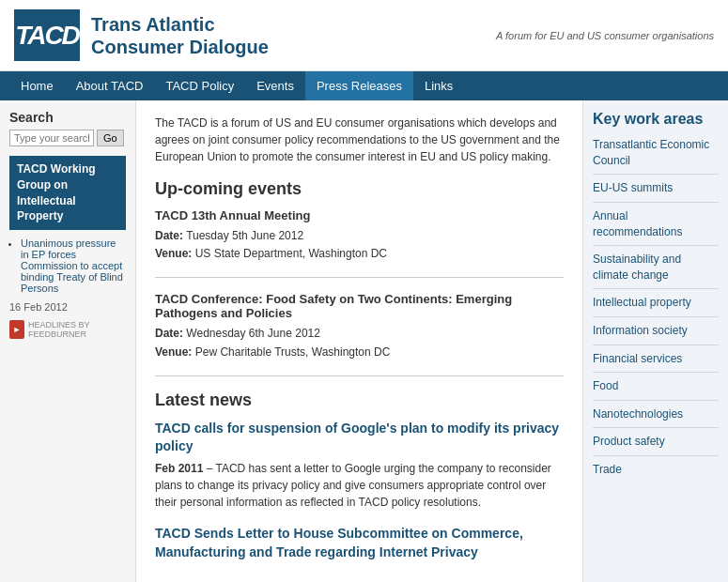  I want to click on nav-link-events: Events, so click(275, 86).